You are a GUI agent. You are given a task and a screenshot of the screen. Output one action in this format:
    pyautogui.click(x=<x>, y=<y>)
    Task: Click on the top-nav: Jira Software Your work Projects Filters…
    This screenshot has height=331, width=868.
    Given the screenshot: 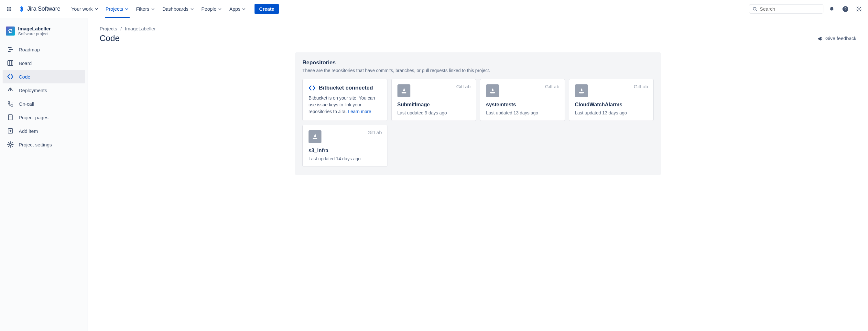 What is the action you would take?
    pyautogui.click(x=434, y=9)
    